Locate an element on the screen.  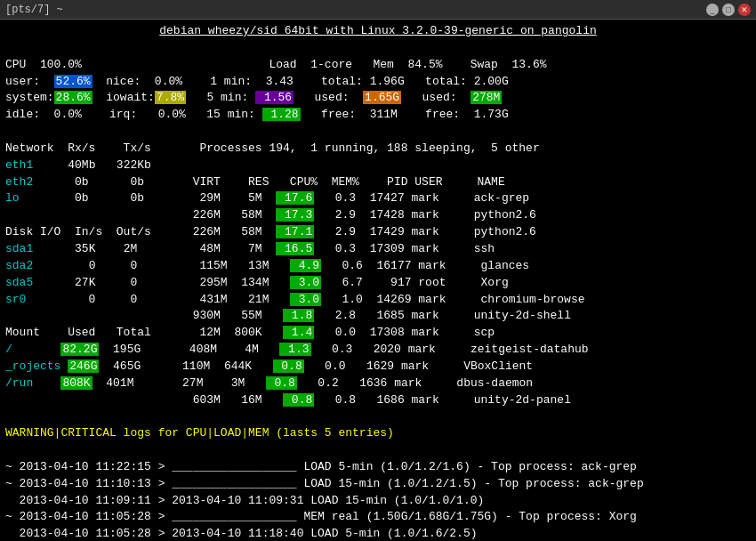
title-bar-text: [pts/7] ~ is located at coordinates (34, 10).